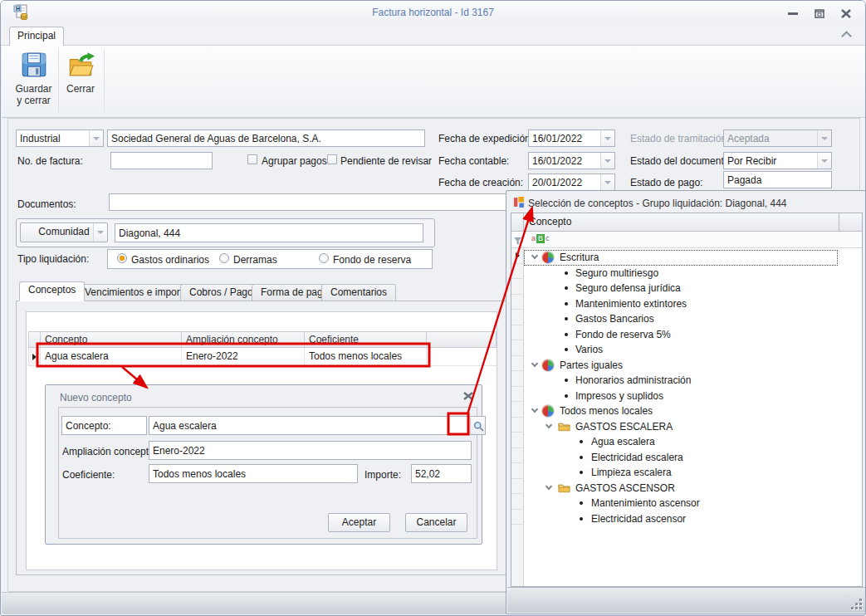  Describe the element at coordinates (81, 81) in the screenshot. I see `close-form-button: Cerrar` at that location.